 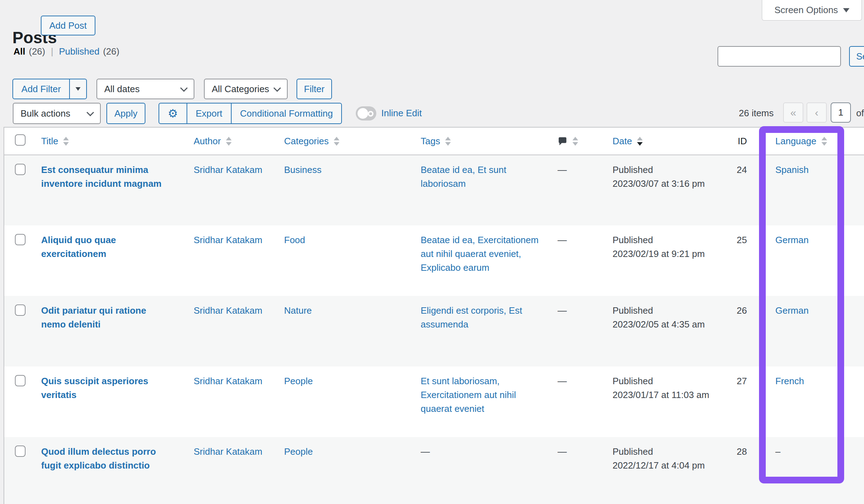 What do you see at coordinates (622, 141) in the screenshot?
I see `sort-date-header: Date` at bounding box center [622, 141].